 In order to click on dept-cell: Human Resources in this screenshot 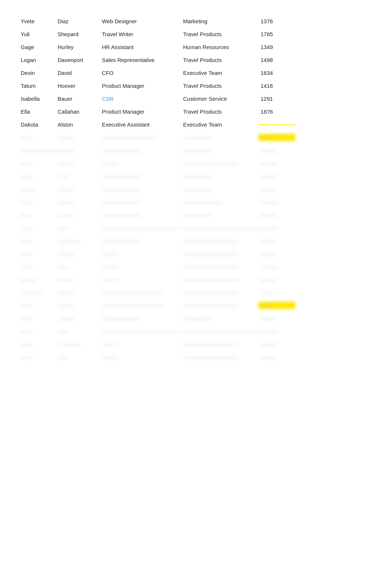, I will do `click(220, 47)`.